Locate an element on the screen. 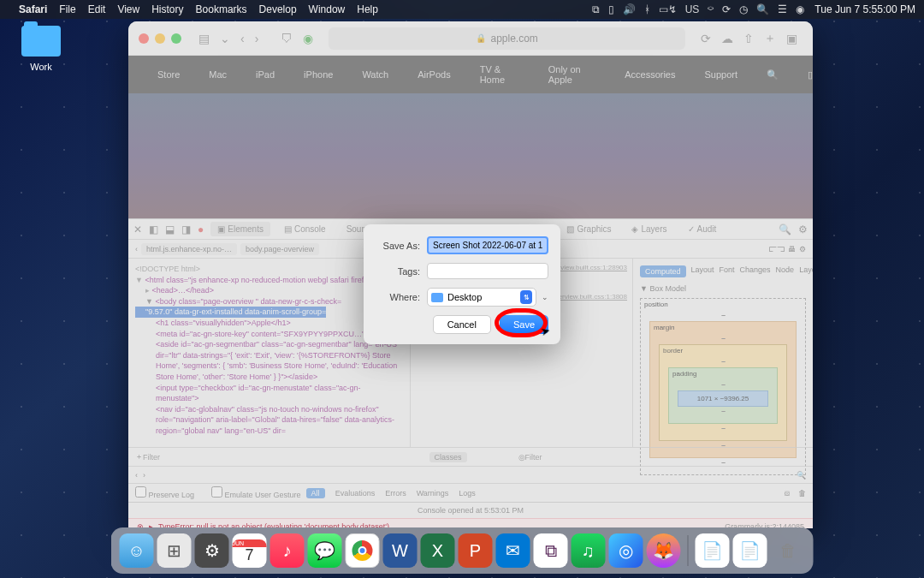 This screenshot has height=578, width=924. dock-settings: ⚙ is located at coordinates (212, 551).